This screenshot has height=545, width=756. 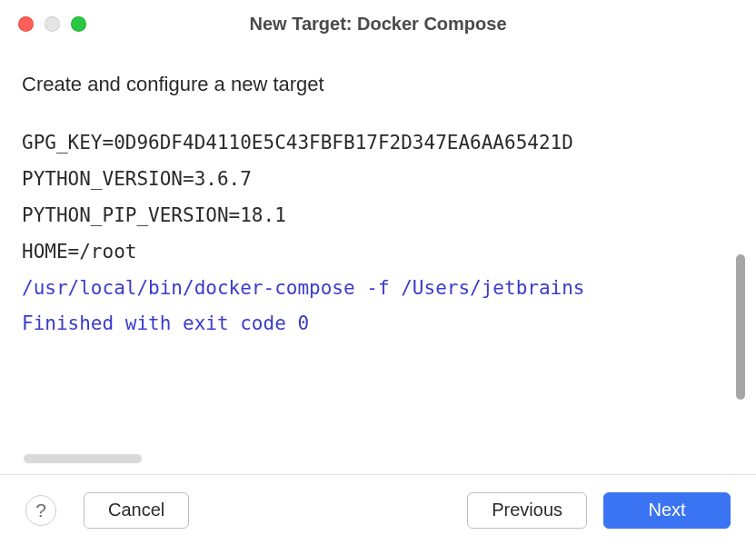 What do you see at coordinates (83, 459) in the screenshot?
I see `horizontal-scrollbar` at bounding box center [83, 459].